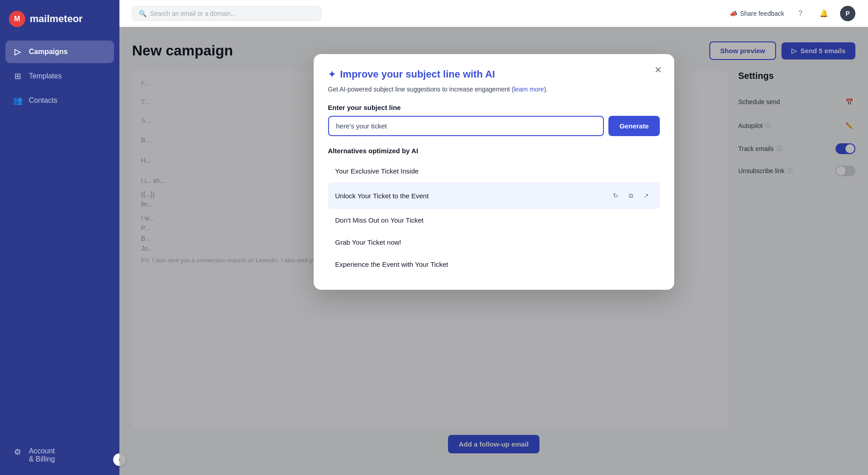 The width and height of the screenshot is (868, 475). I want to click on share-feedback-button: 📣 Share feedback, so click(757, 14).